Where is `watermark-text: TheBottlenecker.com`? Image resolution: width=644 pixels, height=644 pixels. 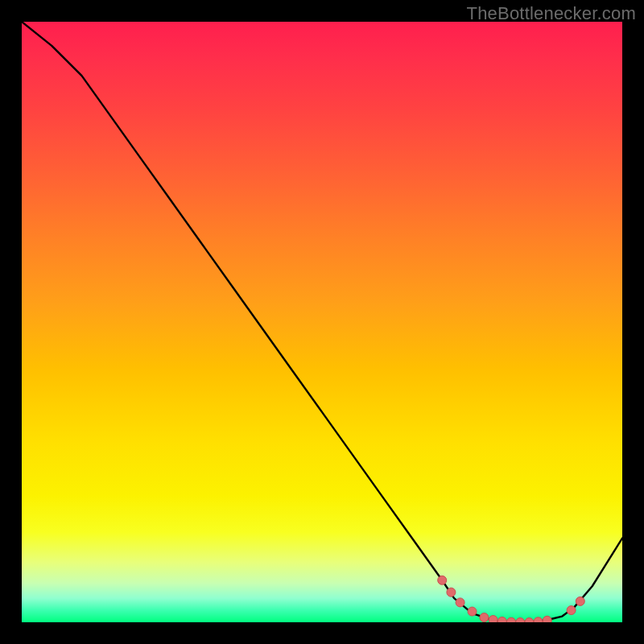
watermark-text: TheBottlenecker.com is located at coordinates (551, 14).